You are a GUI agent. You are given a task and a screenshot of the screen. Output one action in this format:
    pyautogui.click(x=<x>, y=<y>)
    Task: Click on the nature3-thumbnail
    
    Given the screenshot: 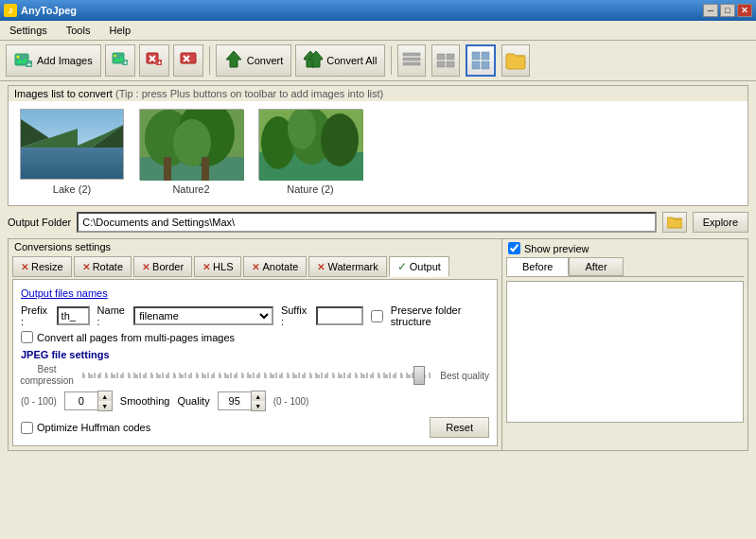 What is the action you would take?
    pyautogui.click(x=310, y=144)
    